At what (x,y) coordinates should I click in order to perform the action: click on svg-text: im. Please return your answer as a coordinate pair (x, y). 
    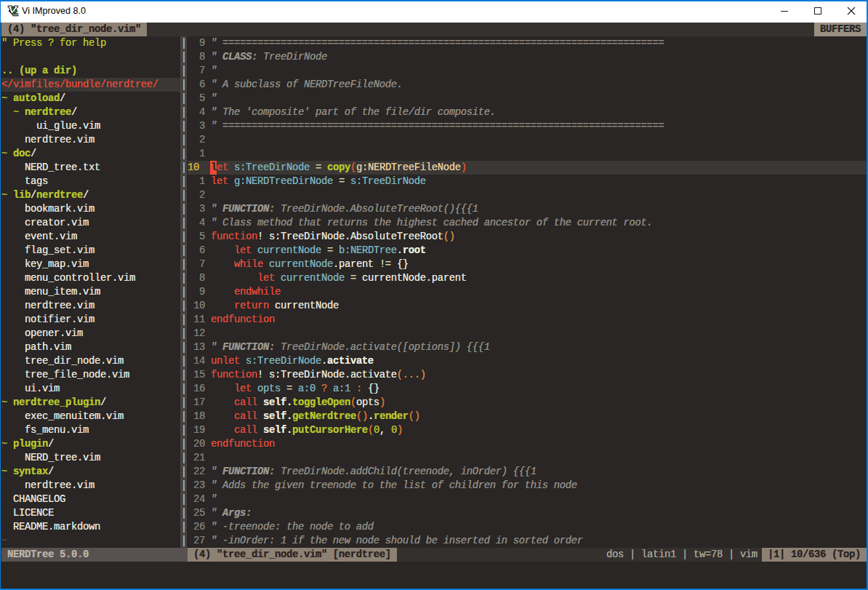
    Looking at the image, I should click on (16, 14).